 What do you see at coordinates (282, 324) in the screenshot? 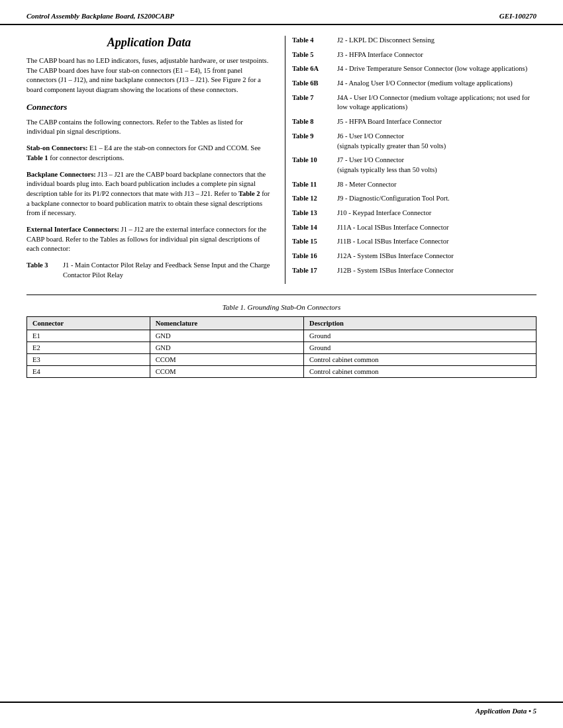
I see `table1-header-row: Connector Nomenclature Description` at bounding box center [282, 324].